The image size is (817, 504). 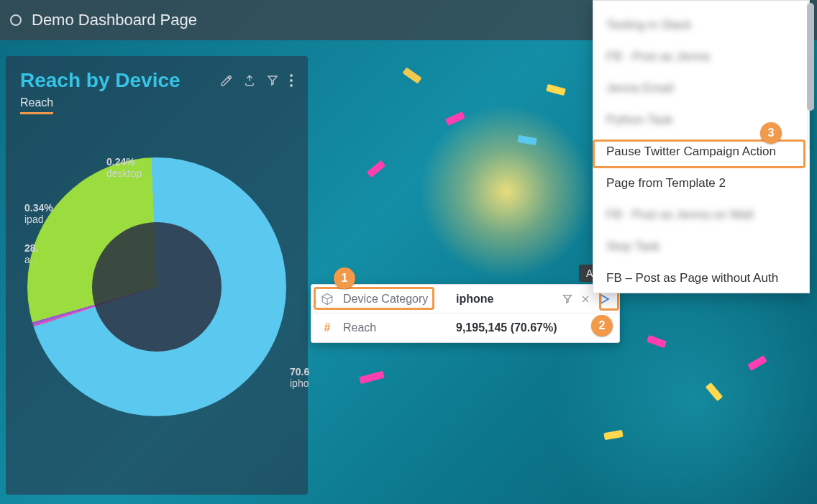 What do you see at coordinates (701, 278) in the screenshot?
I see `dropdown-item: FB – Post as Page without Auth` at bounding box center [701, 278].